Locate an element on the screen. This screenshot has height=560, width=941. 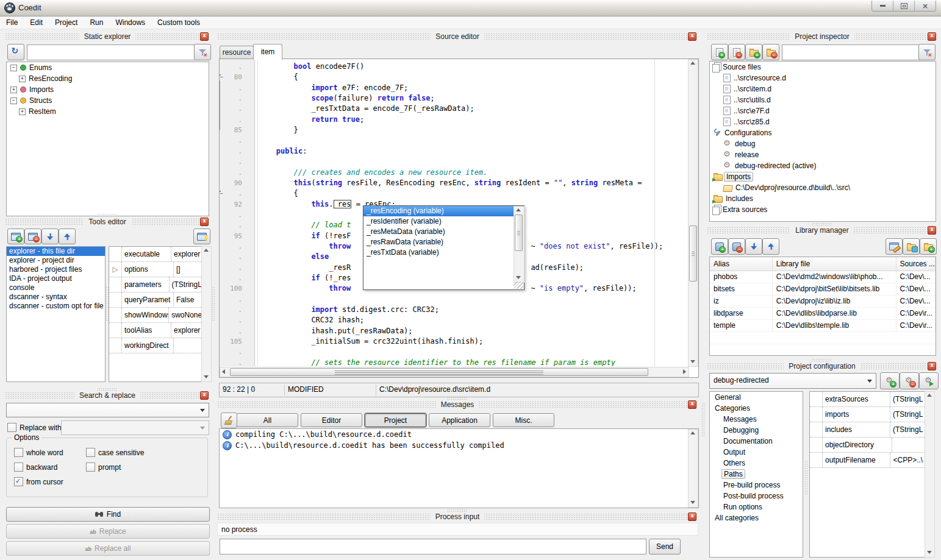
tree-item-enums: −Enums is located at coordinates (107, 68).